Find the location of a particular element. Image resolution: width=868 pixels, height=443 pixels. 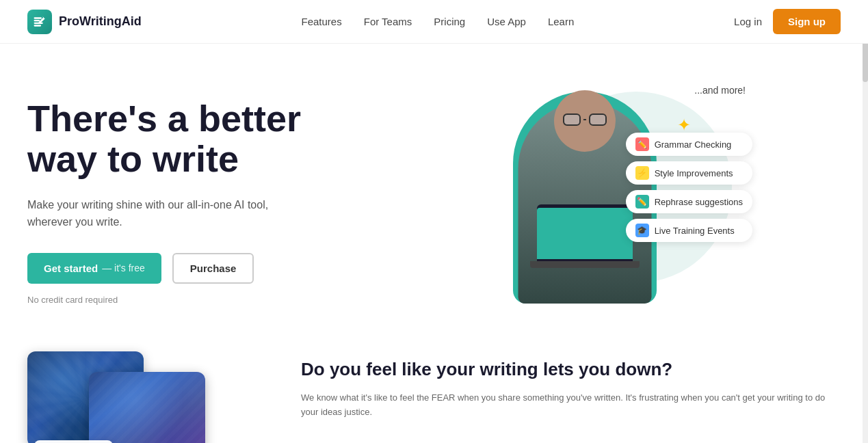

sparkle-icon: ✦ is located at coordinates (684, 125).